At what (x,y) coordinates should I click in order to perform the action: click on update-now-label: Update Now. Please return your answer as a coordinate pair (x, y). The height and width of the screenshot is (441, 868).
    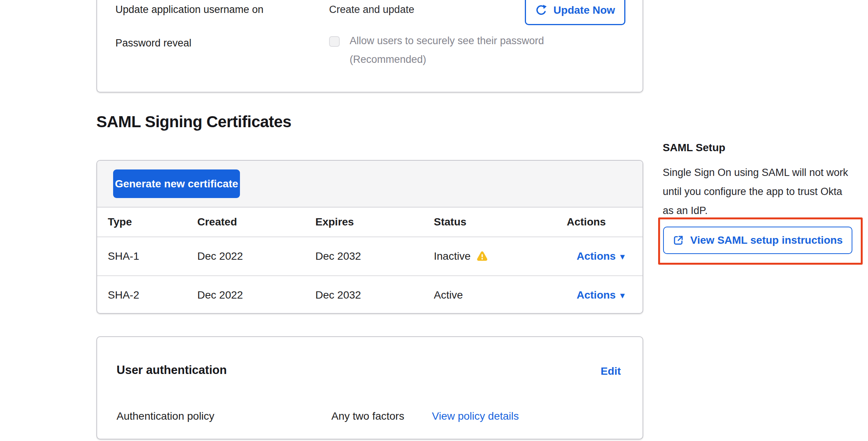
    Looking at the image, I should click on (584, 10).